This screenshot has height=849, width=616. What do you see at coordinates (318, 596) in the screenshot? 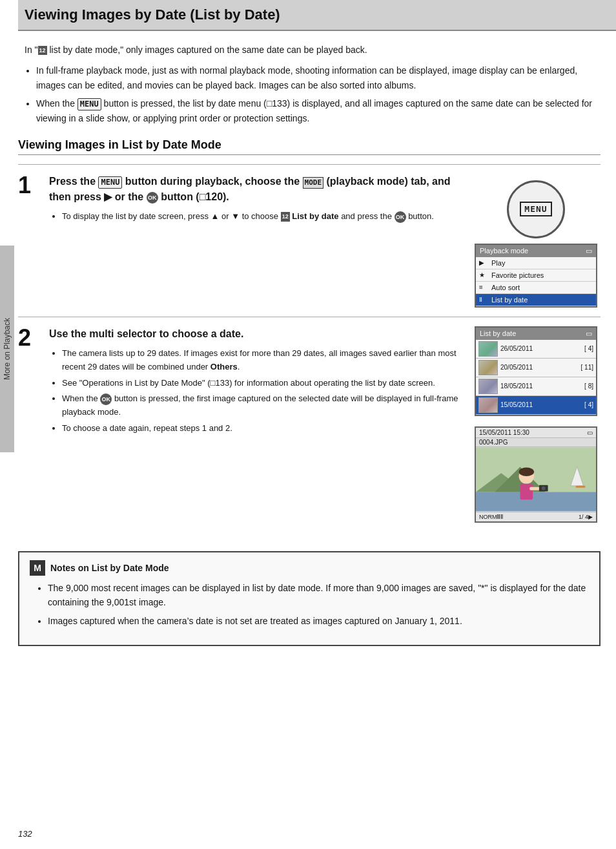
I see `notes-bullet-1: The 9,000 most recent images can be disp…` at bounding box center [318, 596].